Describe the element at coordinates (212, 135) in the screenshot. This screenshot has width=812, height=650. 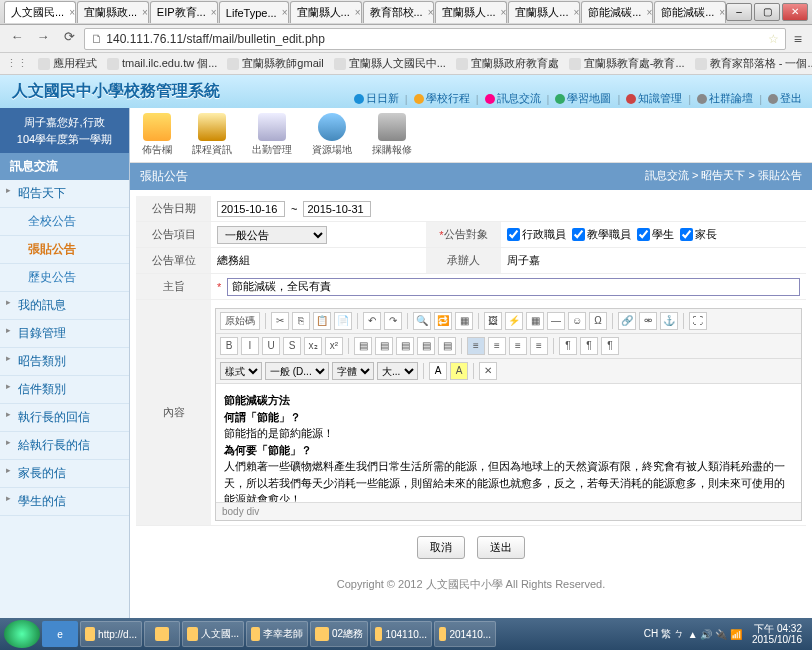
I see `toolbar-item: 課程資訊` at that location.